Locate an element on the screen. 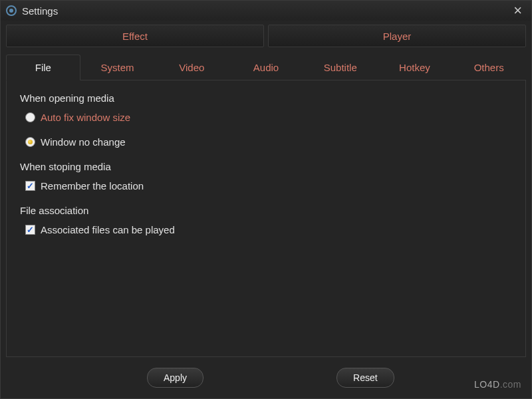 Image resolution: width=532 pixels, height=399 pixels. option-associated-files: ✓ Associated files can be played is located at coordinates (269, 230).